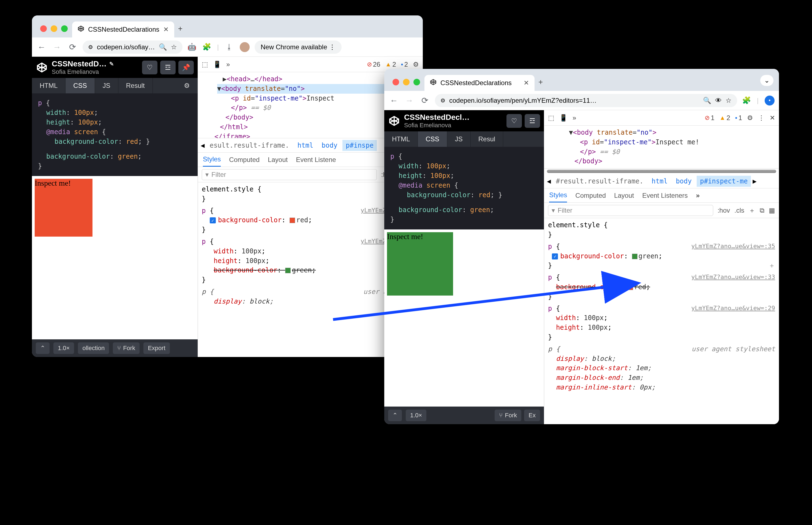 This screenshot has height=525, width=812. What do you see at coordinates (724, 211) in the screenshot?
I see `hov-toggle: :hov` at bounding box center [724, 211].